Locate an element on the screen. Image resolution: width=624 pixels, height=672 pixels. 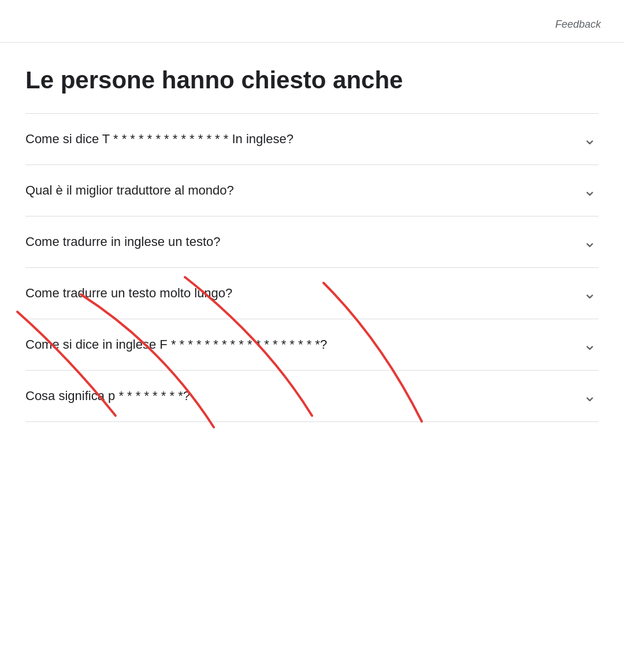
faq-item-2: Qual è il miglior traduttore al mondo? is located at coordinates (312, 191).